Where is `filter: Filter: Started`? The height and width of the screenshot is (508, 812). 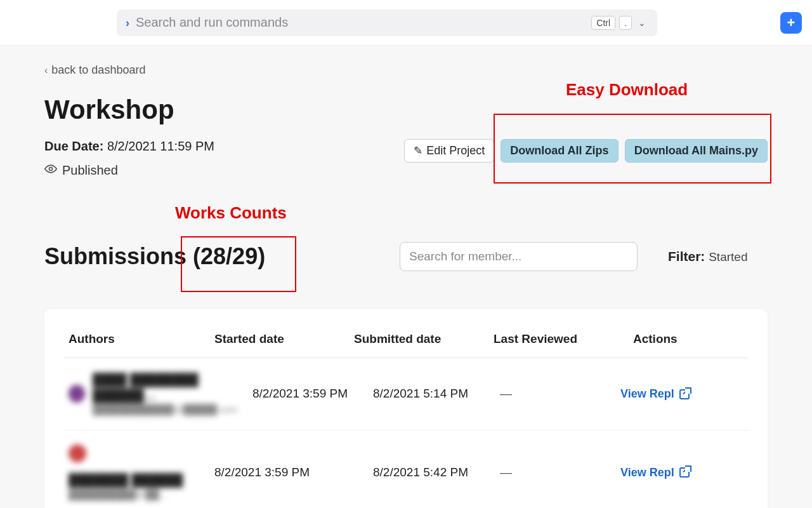 filter: Filter: Started is located at coordinates (708, 257).